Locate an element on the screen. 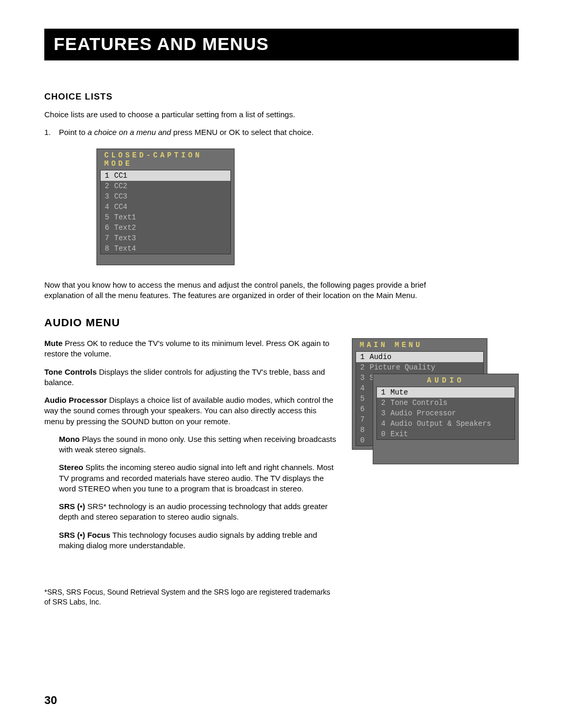  item-label: Picture Quality is located at coordinates (402, 367).